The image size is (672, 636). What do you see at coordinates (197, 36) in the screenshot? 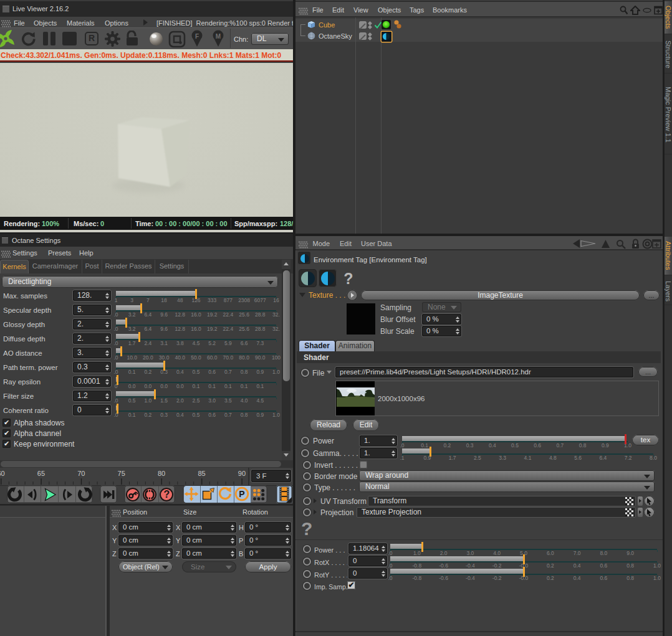
I see `svg-text: F` at bounding box center [197, 36].